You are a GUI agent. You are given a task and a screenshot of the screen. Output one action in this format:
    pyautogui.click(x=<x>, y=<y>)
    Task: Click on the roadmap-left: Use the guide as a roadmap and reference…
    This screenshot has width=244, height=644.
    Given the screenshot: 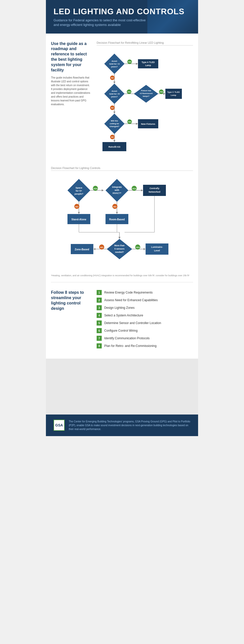 What is the action you would take?
    pyautogui.click(x=71, y=99)
    